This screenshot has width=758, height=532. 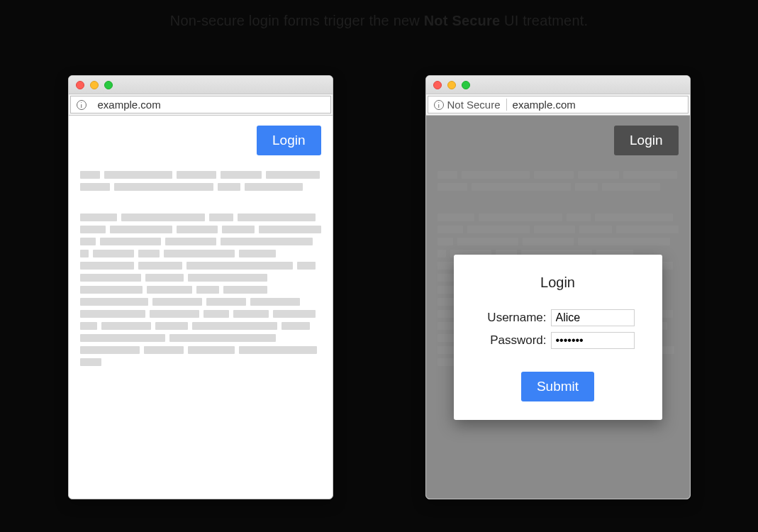 I want to click on page-info-chip, so click(x=82, y=105).